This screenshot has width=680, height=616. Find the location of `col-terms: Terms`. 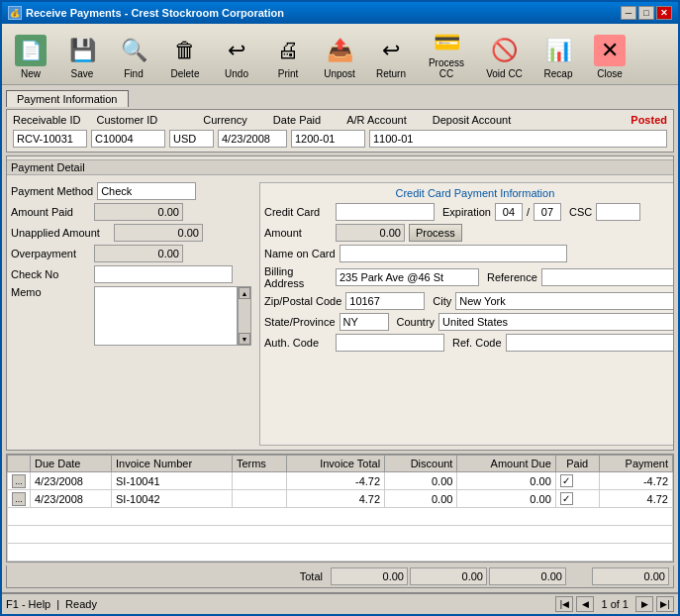

col-terms: Terms is located at coordinates (259, 463).